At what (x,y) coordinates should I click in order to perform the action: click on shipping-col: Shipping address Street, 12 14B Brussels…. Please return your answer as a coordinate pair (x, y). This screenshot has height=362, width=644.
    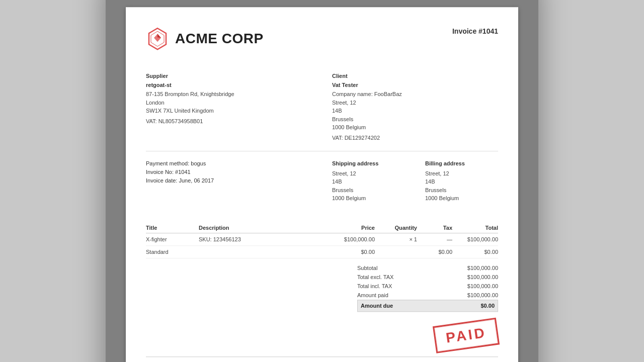
    Looking at the image, I should click on (368, 182).